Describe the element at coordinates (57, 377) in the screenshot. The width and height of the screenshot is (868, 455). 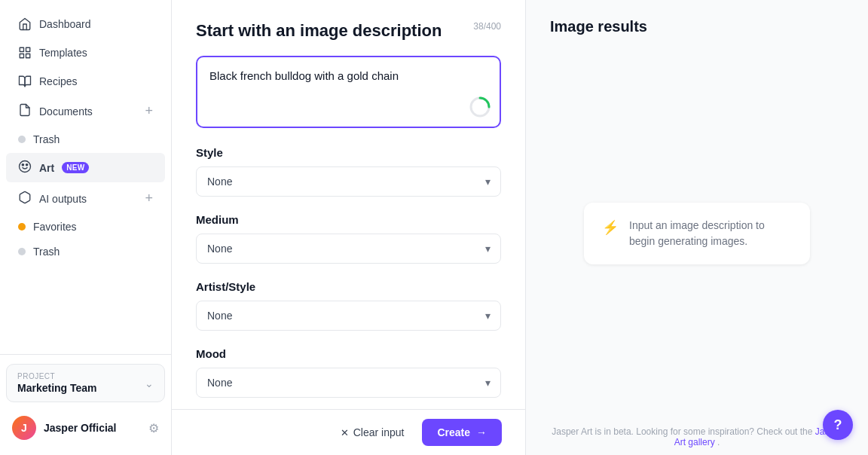
I see `project-section-label: PROJECT` at that location.